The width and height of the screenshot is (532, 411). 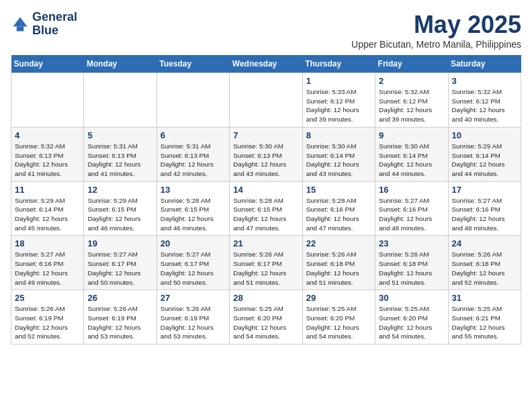 I want to click on day-number: 13, so click(x=193, y=189).